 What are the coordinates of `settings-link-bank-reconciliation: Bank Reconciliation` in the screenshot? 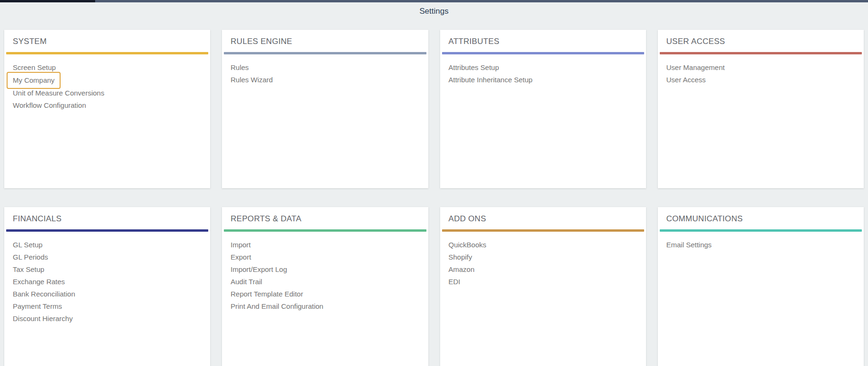 It's located at (44, 294).